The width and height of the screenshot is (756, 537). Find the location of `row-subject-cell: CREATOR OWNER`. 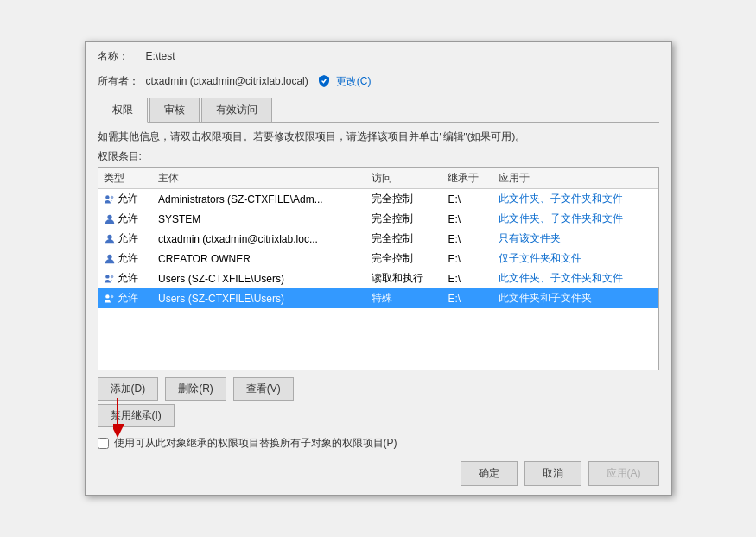

row-subject-cell: CREATOR OWNER is located at coordinates (260, 259).